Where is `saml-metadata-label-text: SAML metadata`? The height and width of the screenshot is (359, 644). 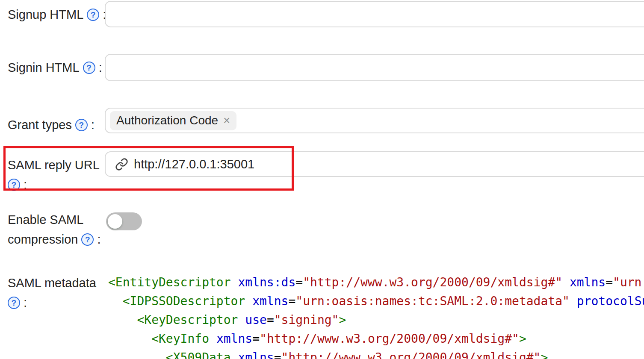 saml-metadata-label-text: SAML metadata is located at coordinates (52, 283).